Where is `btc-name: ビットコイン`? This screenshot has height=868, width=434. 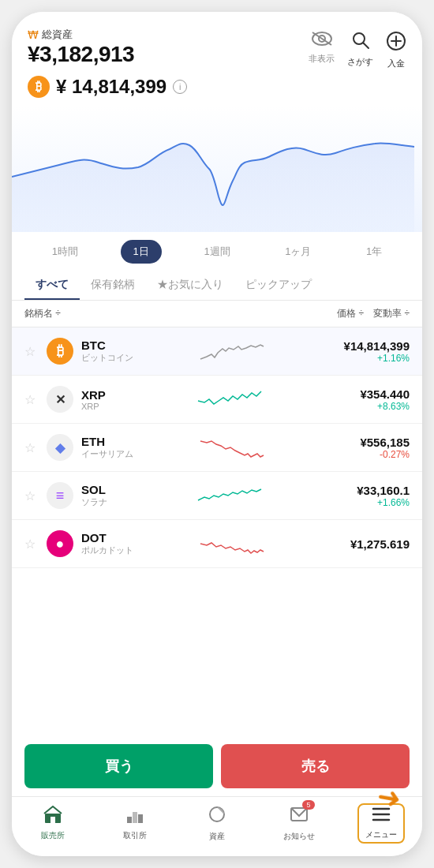 btc-name: ビットコイン is located at coordinates (107, 358).